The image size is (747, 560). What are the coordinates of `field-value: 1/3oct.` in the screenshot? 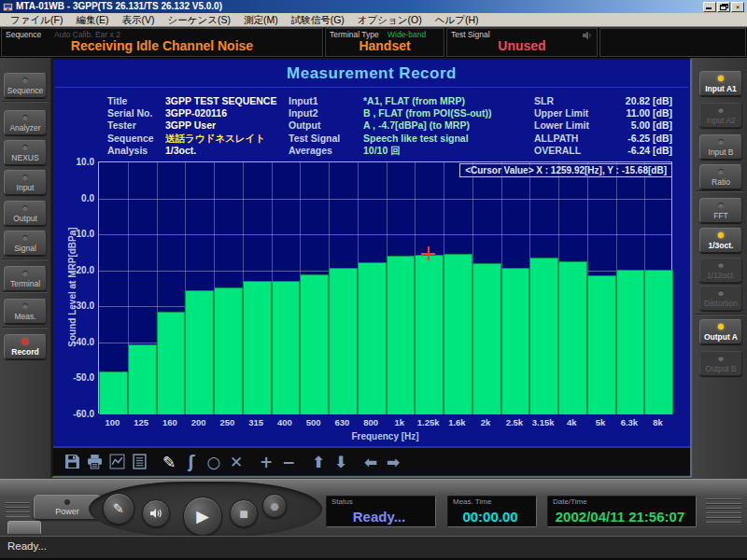 It's located at (181, 151).